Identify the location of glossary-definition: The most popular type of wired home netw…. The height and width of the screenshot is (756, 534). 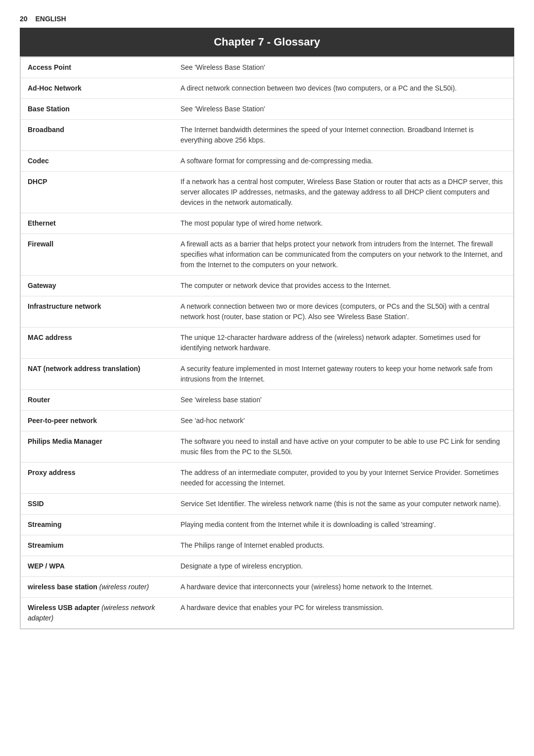
(344, 224).